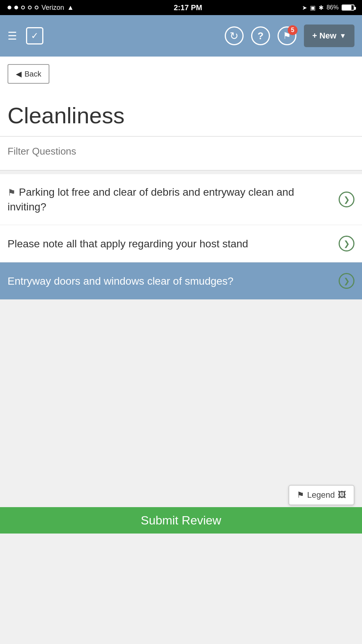  What do you see at coordinates (181, 200) in the screenshot?
I see `question-item-1: ⚑Parking lot free and clear of debris an…` at bounding box center [181, 200].